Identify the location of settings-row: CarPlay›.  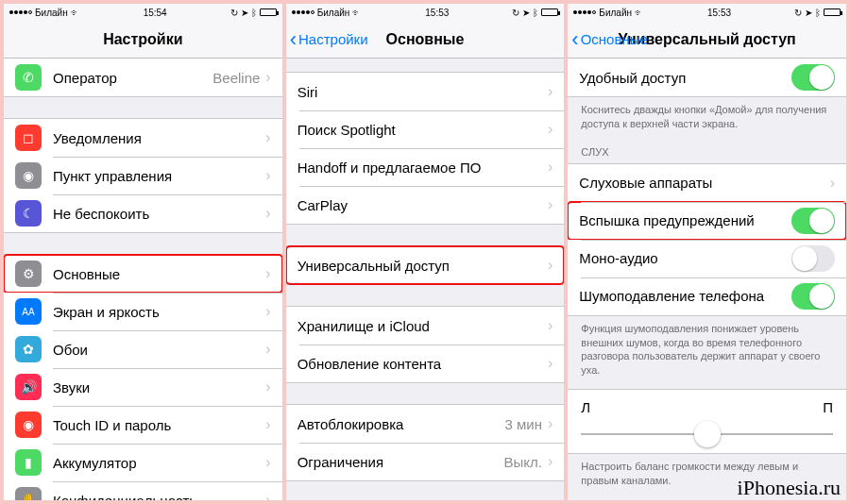
(425, 205).